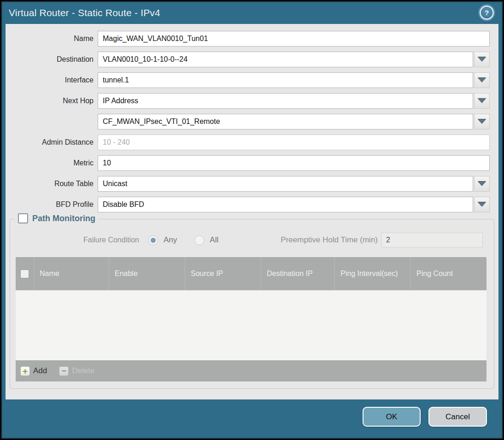  I want to click on admin-distance-label: Admin Distance, so click(52, 142).